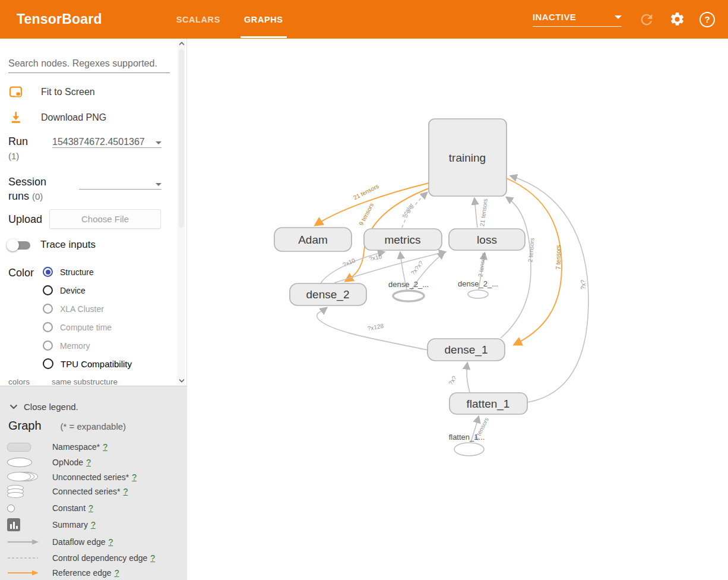  I want to click on node-label: flatten_1, so click(488, 404).